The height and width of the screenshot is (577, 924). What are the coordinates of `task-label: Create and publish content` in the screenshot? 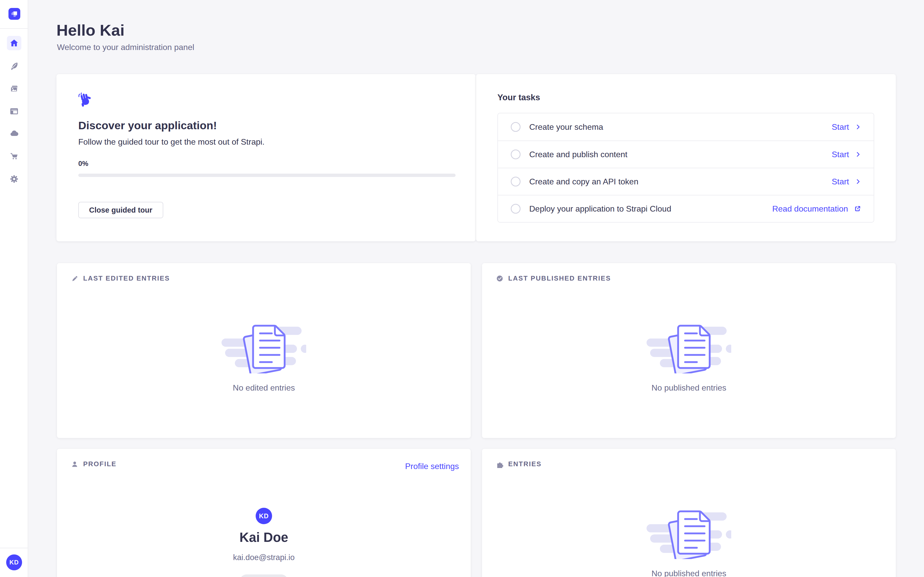 It's located at (578, 154).